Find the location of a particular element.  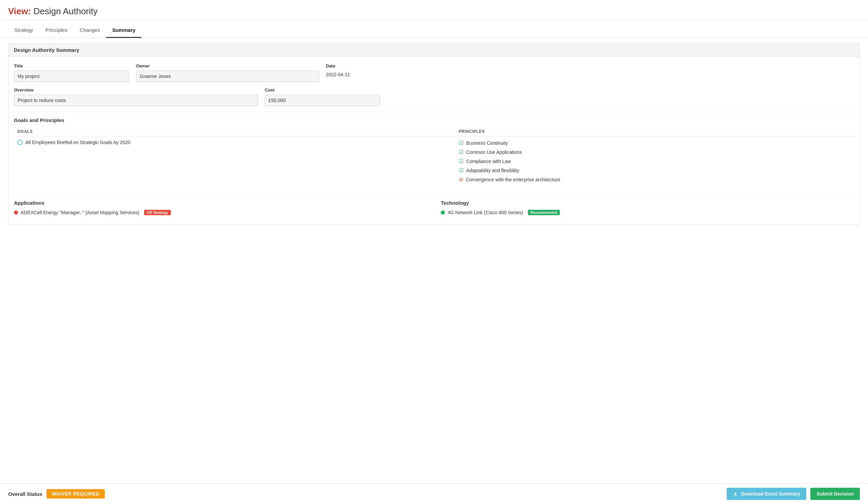

tab-principles: Principles is located at coordinates (56, 30).